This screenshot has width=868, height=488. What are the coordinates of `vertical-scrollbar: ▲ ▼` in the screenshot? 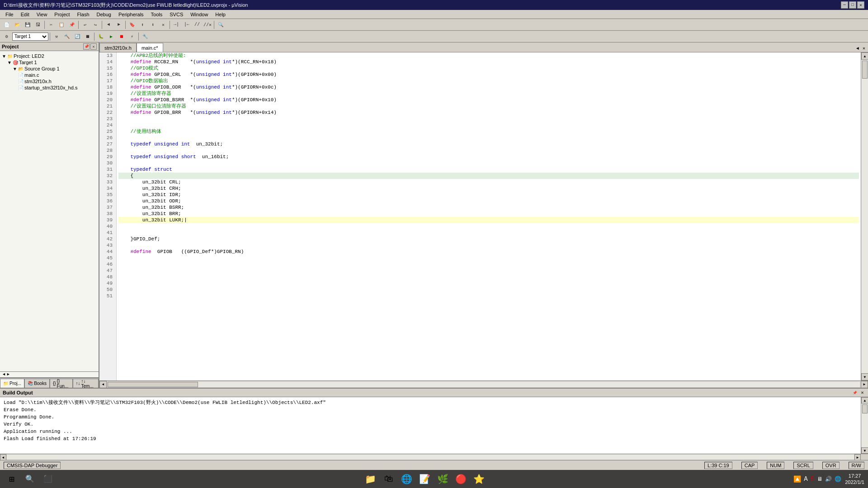 It's located at (864, 216).